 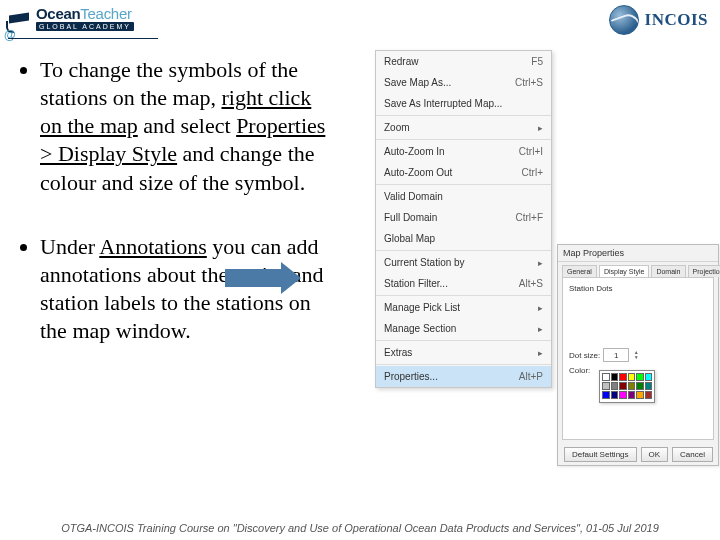 I want to click on menu-item-valid-domain: Valid Domain, so click(x=464, y=196).